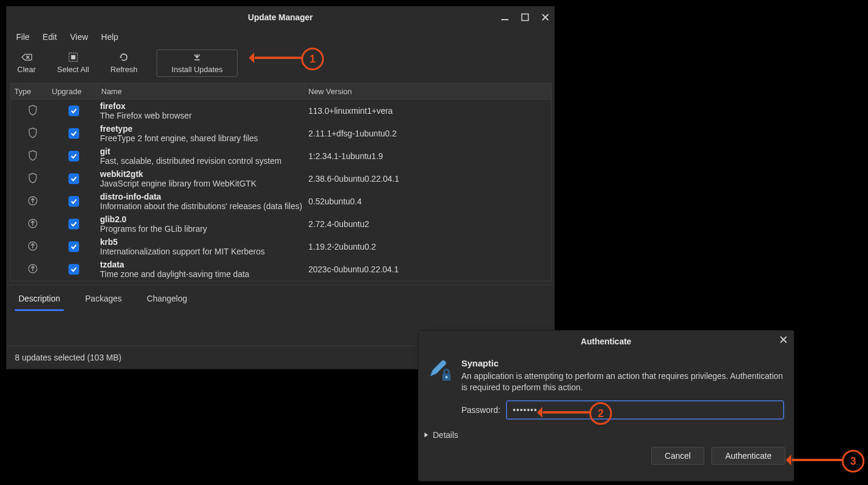  What do you see at coordinates (748, 456) in the screenshot?
I see `authenticate-button: Authenticate` at bounding box center [748, 456].